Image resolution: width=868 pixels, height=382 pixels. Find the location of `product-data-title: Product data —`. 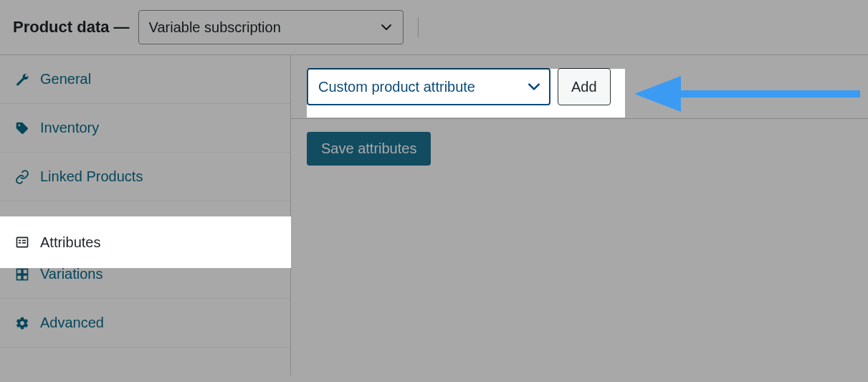

product-data-title: Product data — is located at coordinates (72, 27).